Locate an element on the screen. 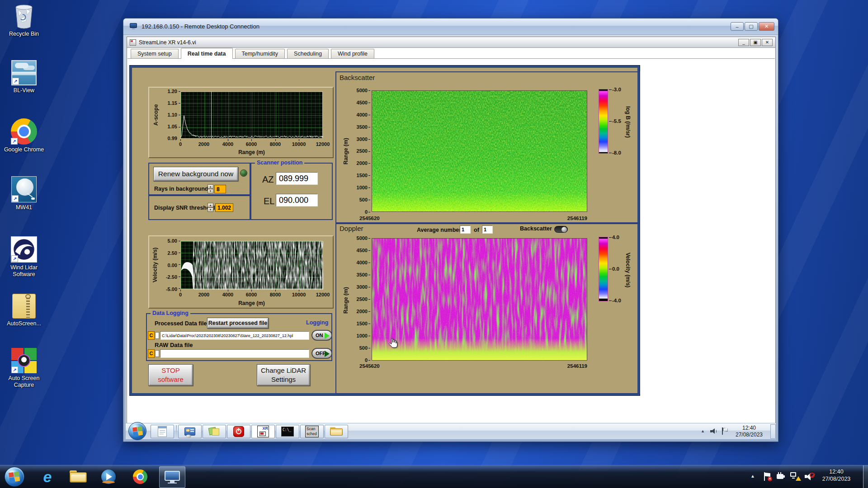 This screenshot has width=868, height=488. backscatter-toggle-switch is located at coordinates (561, 230).